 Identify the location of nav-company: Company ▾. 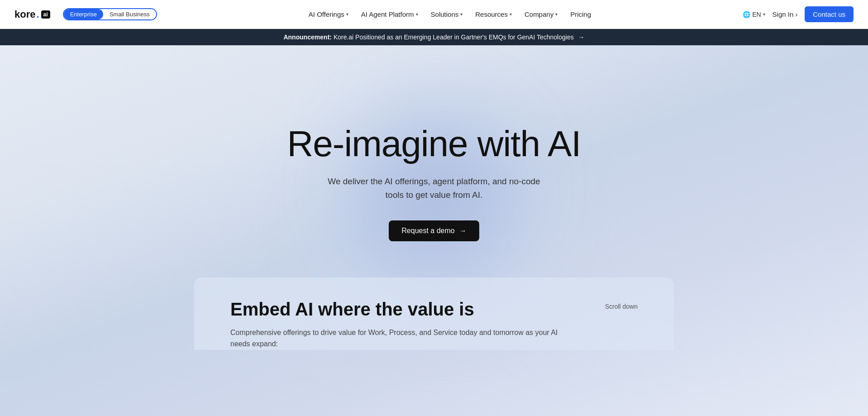
(541, 14).